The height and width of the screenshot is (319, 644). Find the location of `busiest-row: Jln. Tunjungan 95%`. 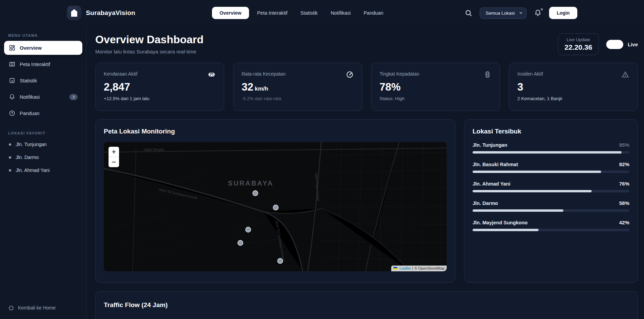

busiest-row: Jln. Tunjungan 95% is located at coordinates (551, 148).